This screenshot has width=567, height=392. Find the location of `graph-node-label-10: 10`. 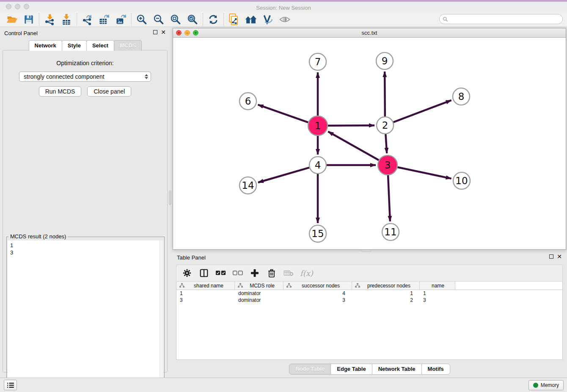

graph-node-label-10: 10 is located at coordinates (461, 181).